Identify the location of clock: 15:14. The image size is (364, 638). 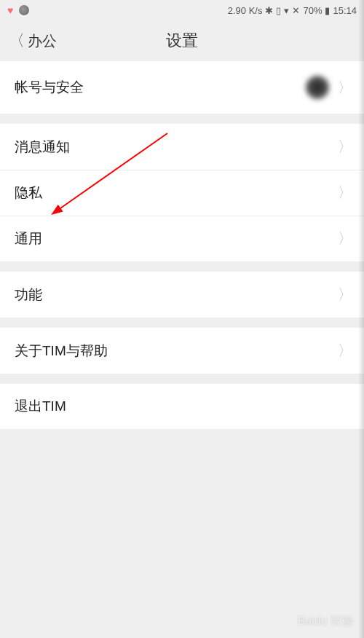
(345, 10).